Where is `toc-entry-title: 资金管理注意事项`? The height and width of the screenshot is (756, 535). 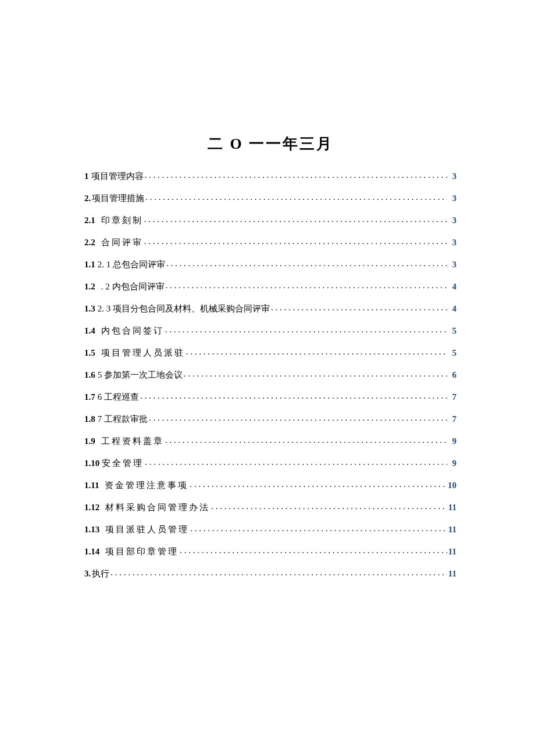 toc-entry-title: 资金管理注意事项 is located at coordinates (144, 486).